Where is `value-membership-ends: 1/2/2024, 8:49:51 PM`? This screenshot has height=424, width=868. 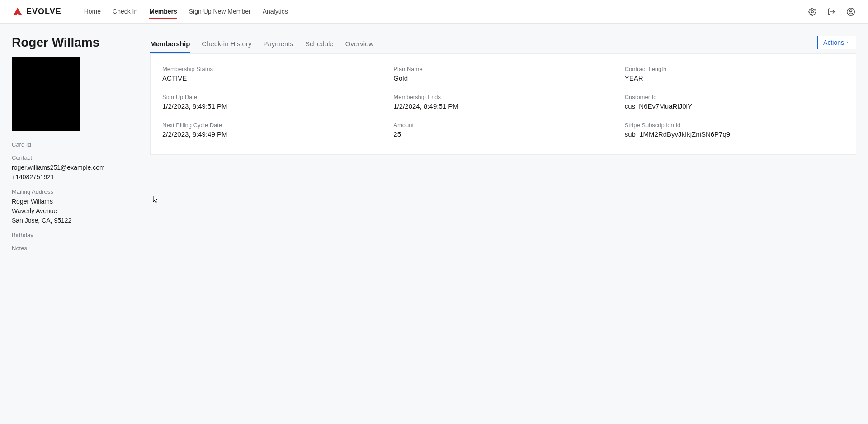 value-membership-ends: 1/2/2024, 8:49:51 PM is located at coordinates (503, 106).